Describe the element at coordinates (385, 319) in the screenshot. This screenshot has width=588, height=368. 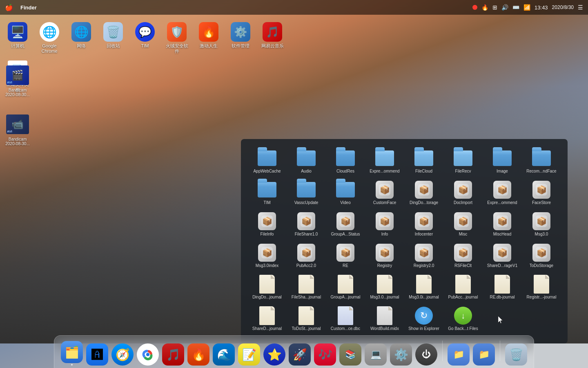
I see `file-wordbuild-midx: WordBuild.midx` at that location.